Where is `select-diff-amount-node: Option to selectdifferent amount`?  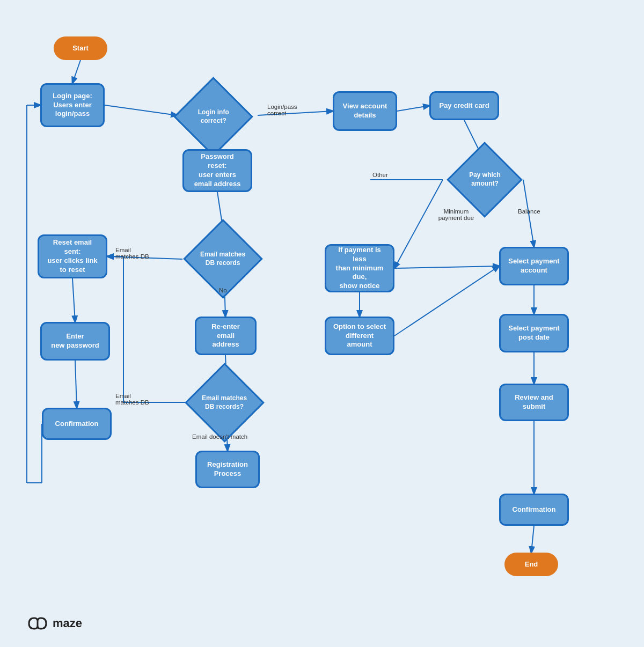 select-diff-amount-node: Option to selectdifferent amount is located at coordinates (360, 336).